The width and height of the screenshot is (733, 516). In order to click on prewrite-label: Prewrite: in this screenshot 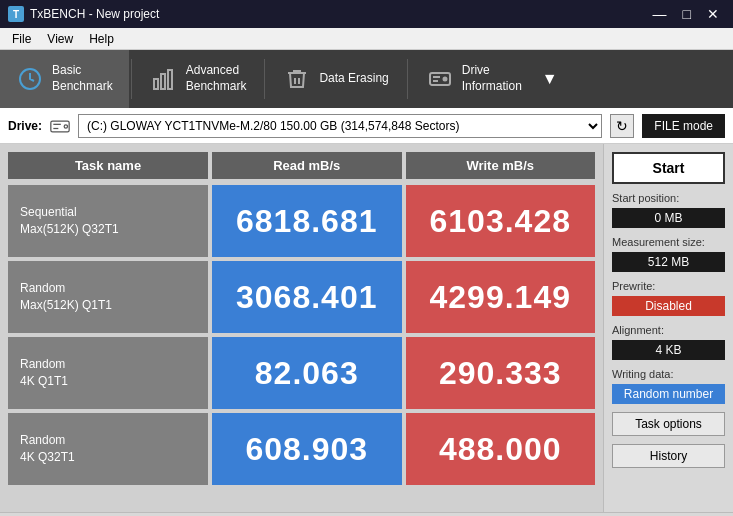, I will do `click(668, 286)`.